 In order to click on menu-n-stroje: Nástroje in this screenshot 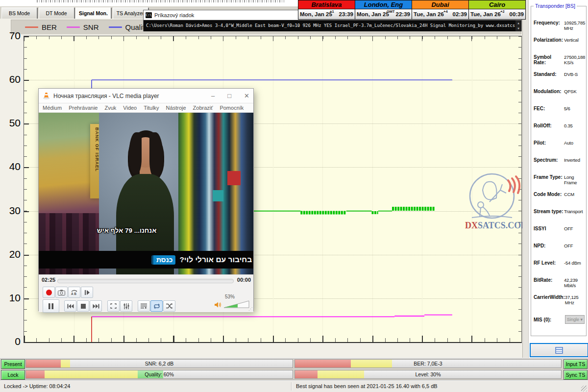, I will do `click(176, 108)`.